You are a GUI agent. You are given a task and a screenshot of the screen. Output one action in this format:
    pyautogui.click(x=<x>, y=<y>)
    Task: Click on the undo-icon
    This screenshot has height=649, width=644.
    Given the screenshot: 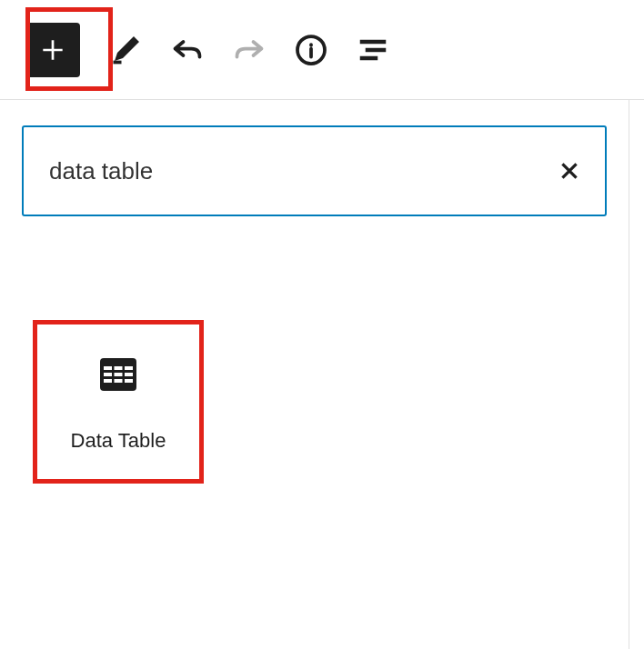 What is the action you would take?
    pyautogui.click(x=187, y=50)
    